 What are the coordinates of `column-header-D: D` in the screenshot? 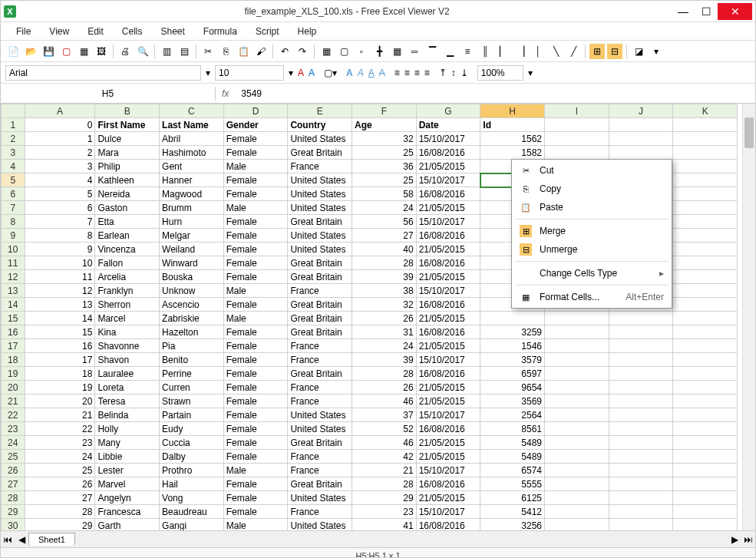 It's located at (256, 111).